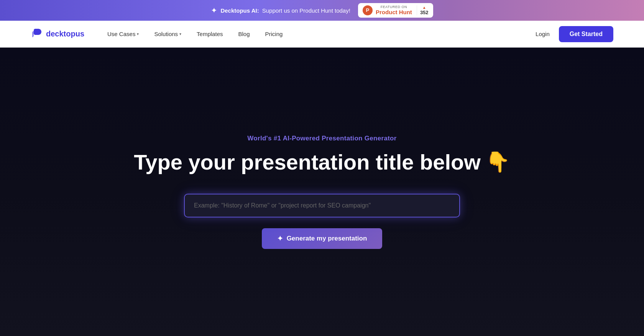  Describe the element at coordinates (280, 239) in the screenshot. I see `sparkle-icon: ✦` at that location.